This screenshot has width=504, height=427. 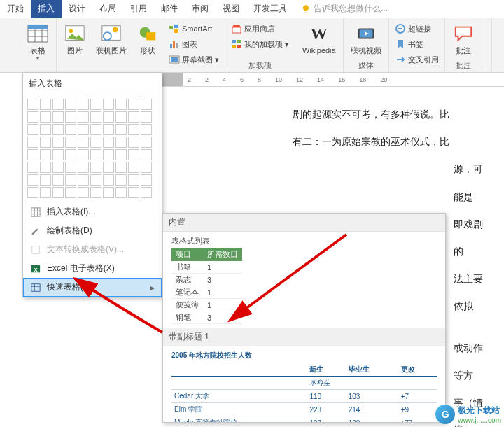 I want to click on tab-insert: 插入, so click(x=46, y=9).